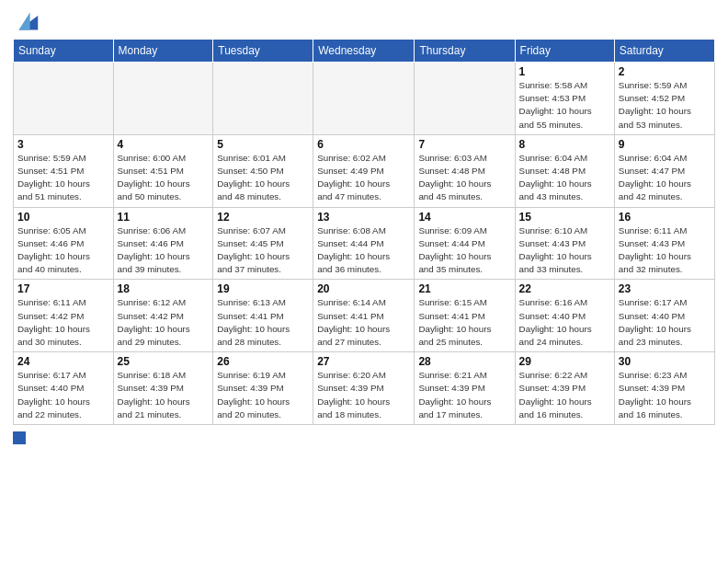 The height and width of the screenshot is (563, 728). Describe the element at coordinates (364, 21) in the screenshot. I see `header` at that location.